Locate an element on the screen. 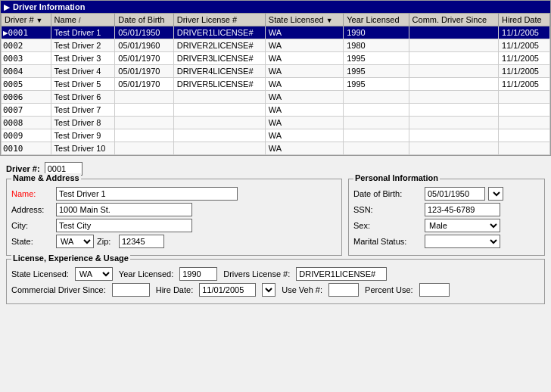 This screenshot has width=551, height=392. address-row: Address: is located at coordinates (174, 210).